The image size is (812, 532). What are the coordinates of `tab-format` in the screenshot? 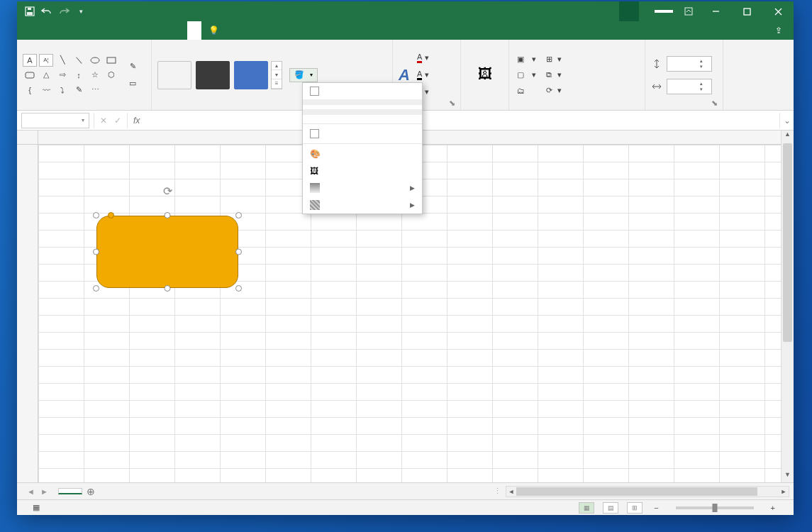 It's located at (194, 31).